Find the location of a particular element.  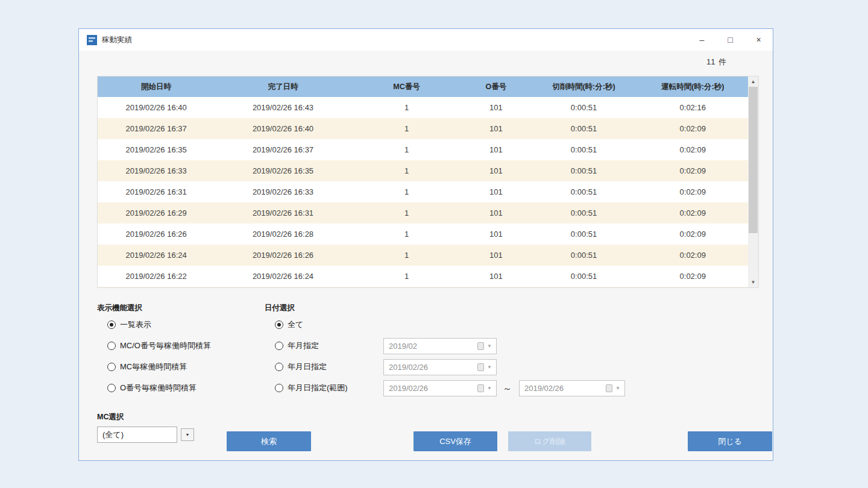

column-header: O番号 is located at coordinates (495, 87).